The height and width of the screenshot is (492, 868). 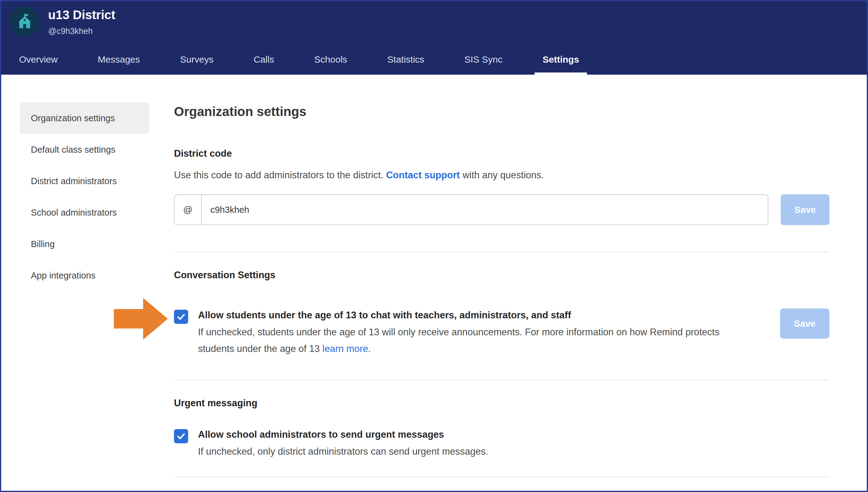 What do you see at coordinates (25, 22) in the screenshot?
I see `school-building-icon` at bounding box center [25, 22].